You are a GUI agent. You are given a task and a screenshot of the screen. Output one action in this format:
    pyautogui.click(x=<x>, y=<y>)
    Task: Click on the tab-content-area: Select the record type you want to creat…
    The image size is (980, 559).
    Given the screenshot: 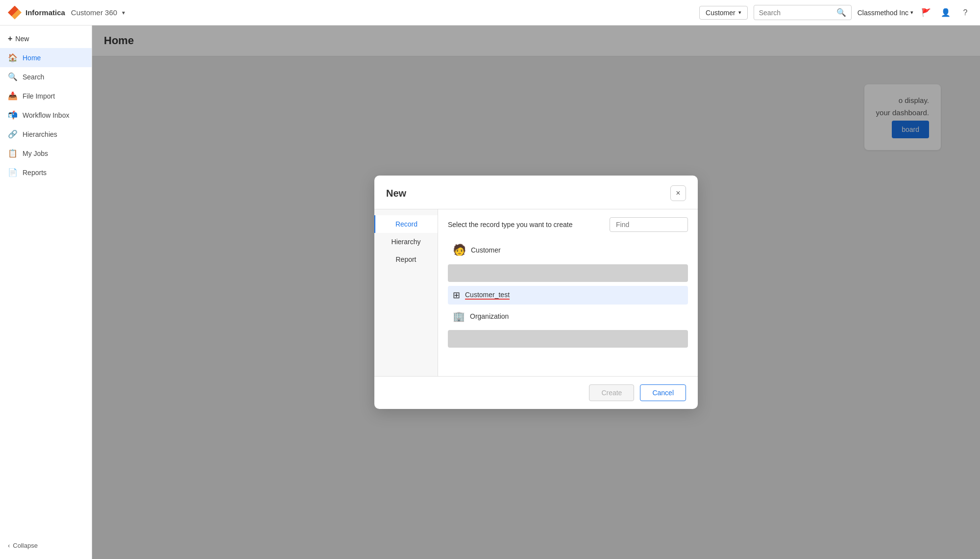 What is the action you would take?
    pyautogui.click(x=568, y=293)
    